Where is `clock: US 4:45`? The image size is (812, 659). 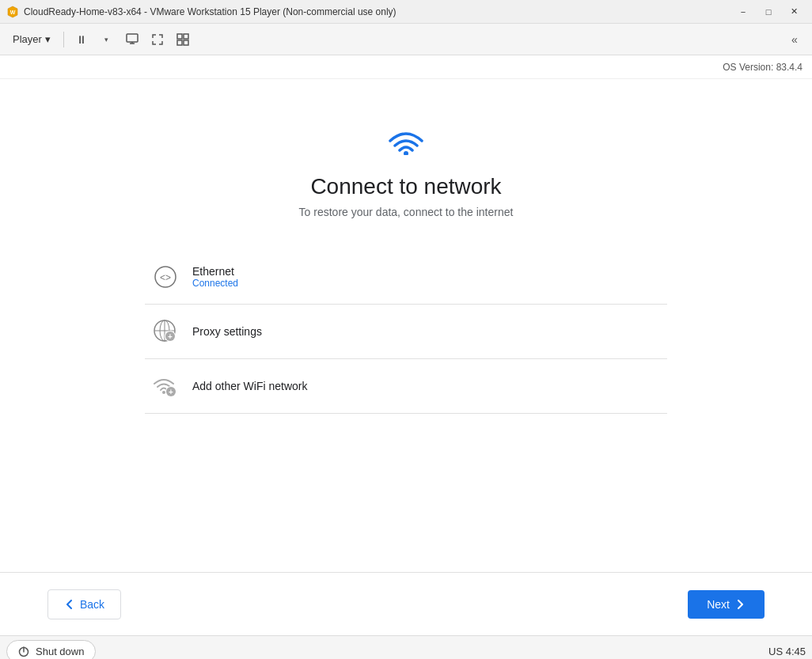
clock: US 4:45 is located at coordinates (787, 652).